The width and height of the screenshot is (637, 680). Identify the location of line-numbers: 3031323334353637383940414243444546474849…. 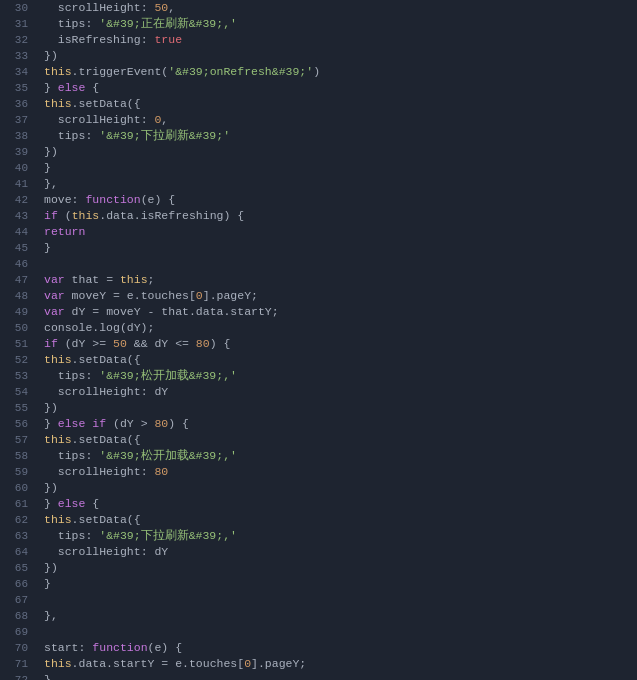
(18, 340).